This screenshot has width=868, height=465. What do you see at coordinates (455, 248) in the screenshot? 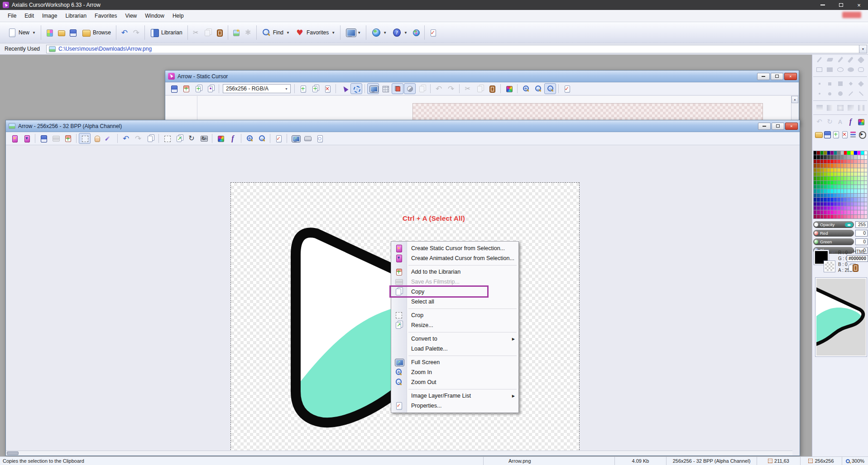
I see `context-menu-item-create-static-cursor-from-selection: ★Create Static Cursor from Selection...` at bounding box center [455, 248].